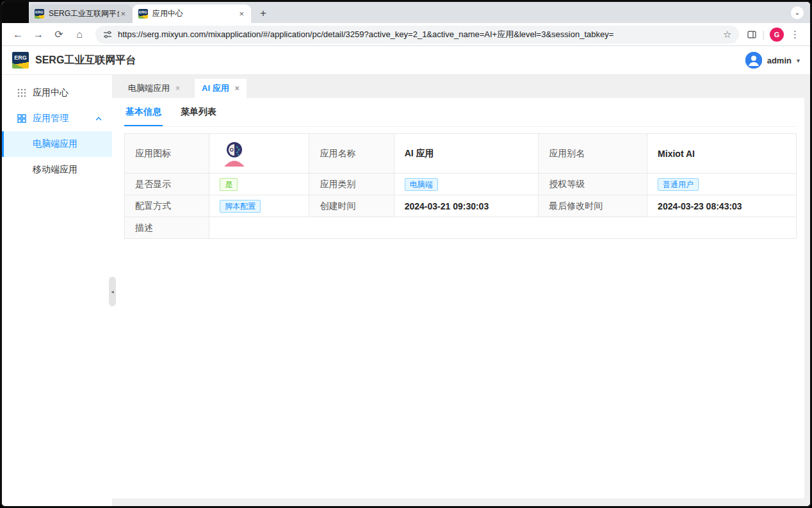 Image resolution: width=812 pixels, height=508 pixels. What do you see at coordinates (798, 60) in the screenshot?
I see `caret-down-icon: ▾` at bounding box center [798, 60].